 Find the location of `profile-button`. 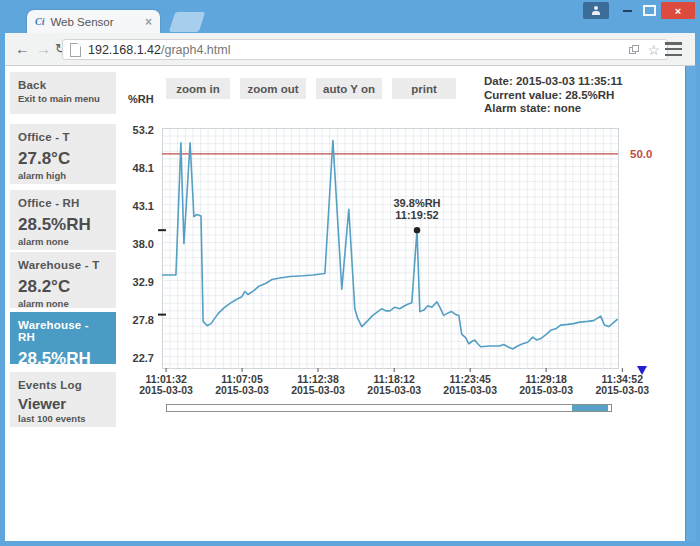

profile-button is located at coordinates (596, 10).